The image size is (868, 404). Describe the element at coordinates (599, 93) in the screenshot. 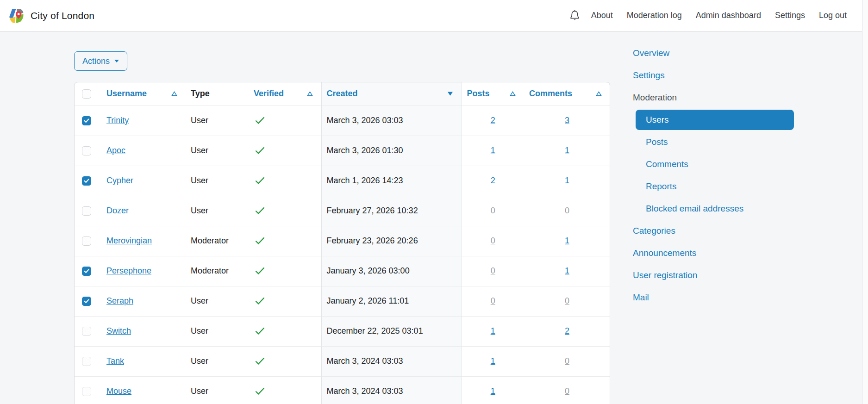

I see `sort-outline-triangle-icon` at that location.